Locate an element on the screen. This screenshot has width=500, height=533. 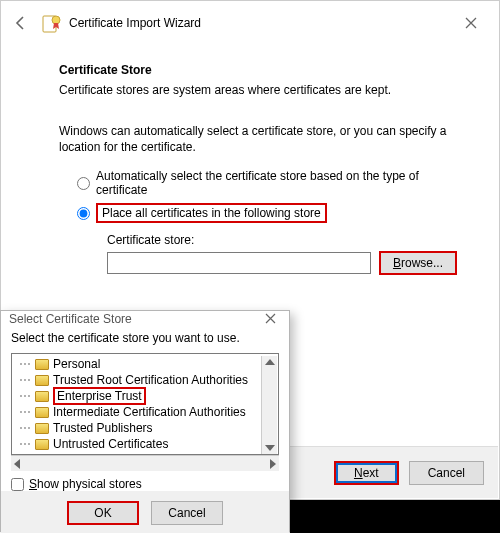
back-arrow-icon is located at coordinates (21, 23).